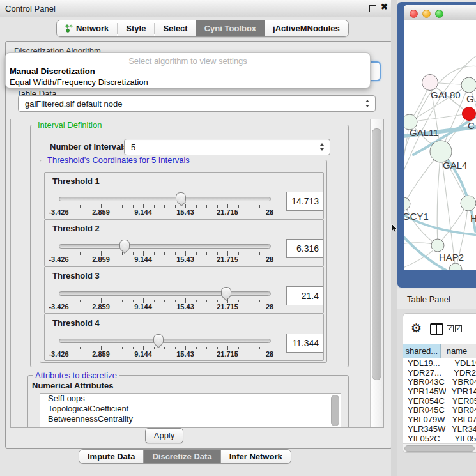 This screenshot has height=476, width=476. Describe the element at coordinates (69, 28) in the screenshot. I see `network-icon` at that location.